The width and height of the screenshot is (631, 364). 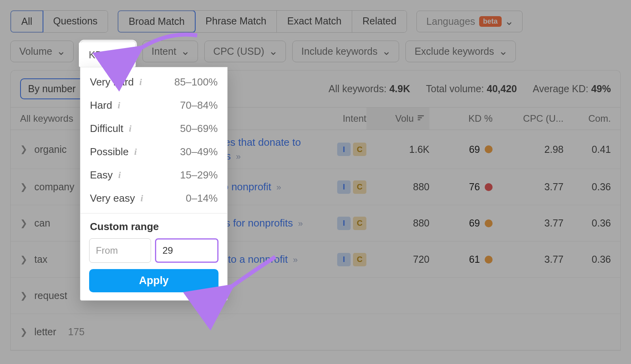 What do you see at coordinates (187, 251) in the screenshot?
I see `custom-range-to-input` at bounding box center [187, 251].